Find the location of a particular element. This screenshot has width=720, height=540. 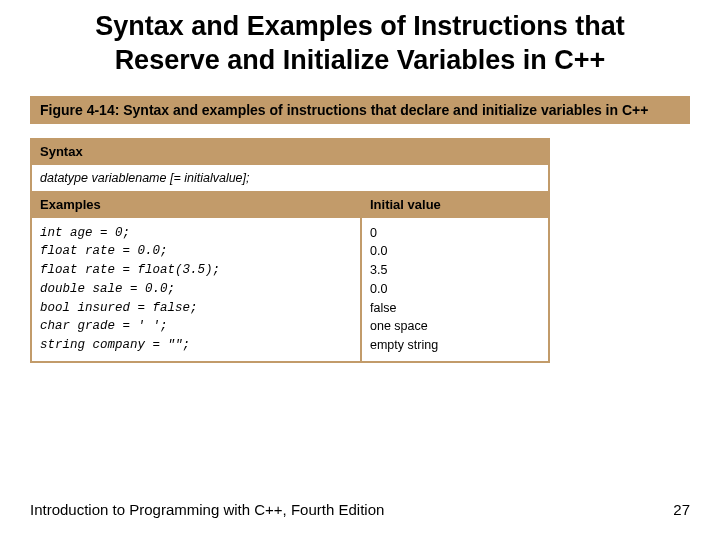

syntax-row: datatype variablename [= initialvalue]; is located at coordinates (290, 177).